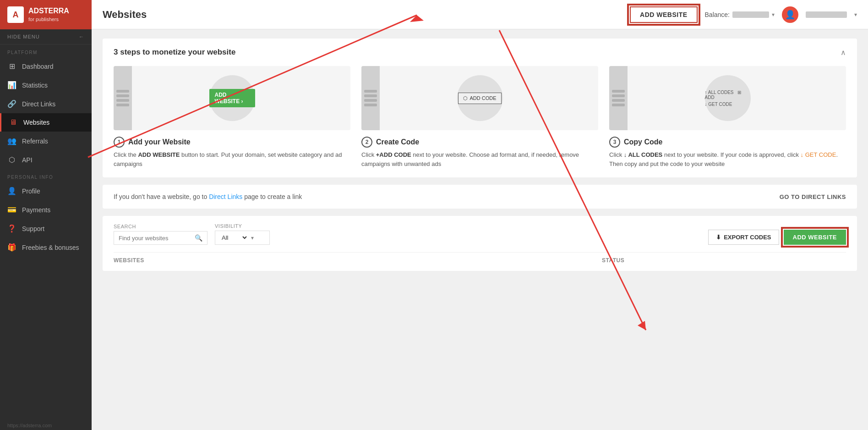 The height and width of the screenshot is (430, 868). What do you see at coordinates (358, 260) in the screenshot?
I see `col-websites-header: Websites` at bounding box center [358, 260].